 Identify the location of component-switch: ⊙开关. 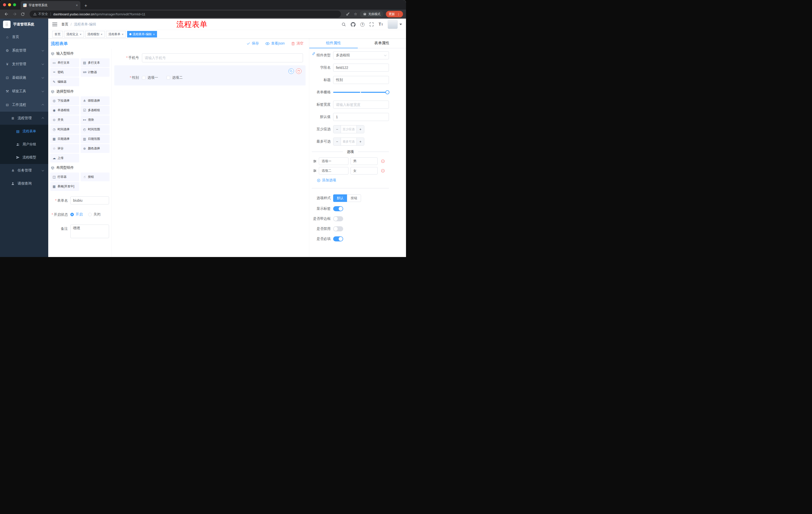
(65, 120).